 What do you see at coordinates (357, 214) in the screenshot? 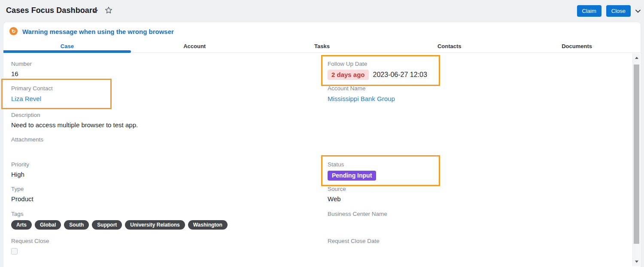
I see `field-label: Business Center Name` at bounding box center [357, 214].